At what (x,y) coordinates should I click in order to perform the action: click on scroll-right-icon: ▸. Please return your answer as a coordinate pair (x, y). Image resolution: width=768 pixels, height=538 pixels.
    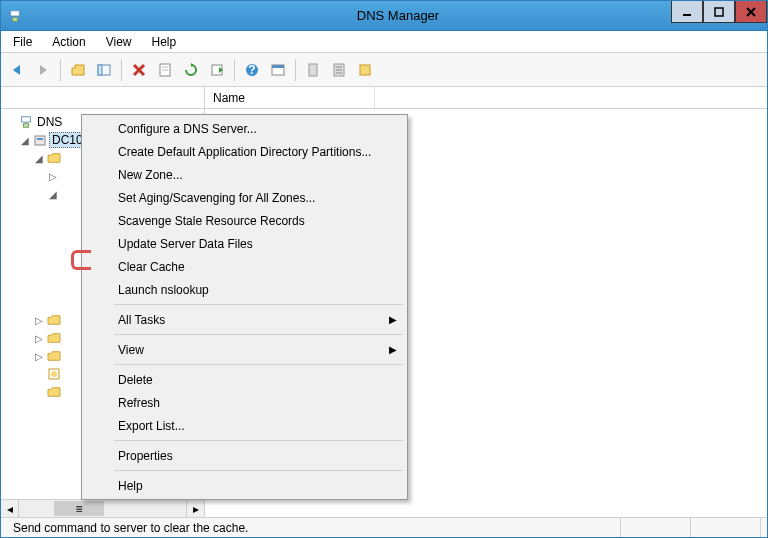
    Looking at the image, I should click on (195, 508).